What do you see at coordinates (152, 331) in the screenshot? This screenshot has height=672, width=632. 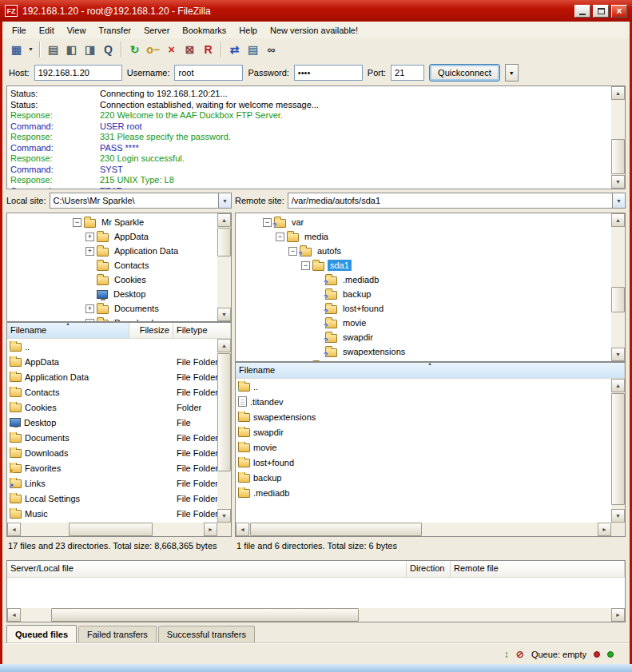 I see `column-header-filesize: Filesize` at bounding box center [152, 331].